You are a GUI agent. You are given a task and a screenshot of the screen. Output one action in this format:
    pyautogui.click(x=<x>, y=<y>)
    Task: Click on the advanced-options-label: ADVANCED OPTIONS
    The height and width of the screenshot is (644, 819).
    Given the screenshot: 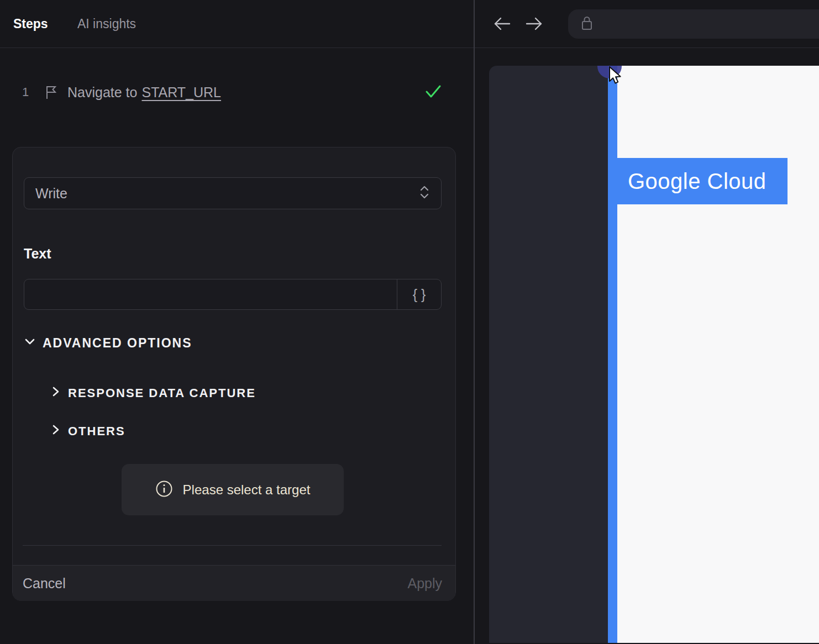 What is the action you would take?
    pyautogui.click(x=117, y=344)
    